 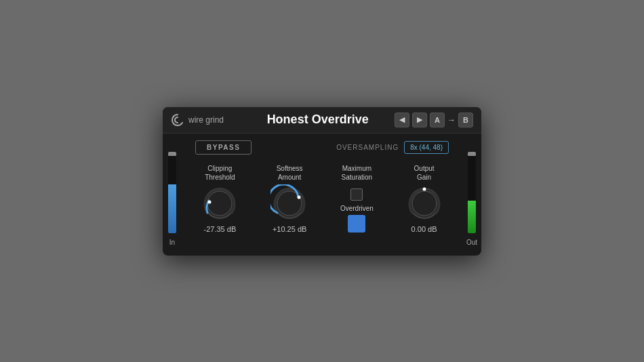 What do you see at coordinates (357, 209) in the screenshot?
I see `overdriven-label: Overdriven` at bounding box center [357, 209].